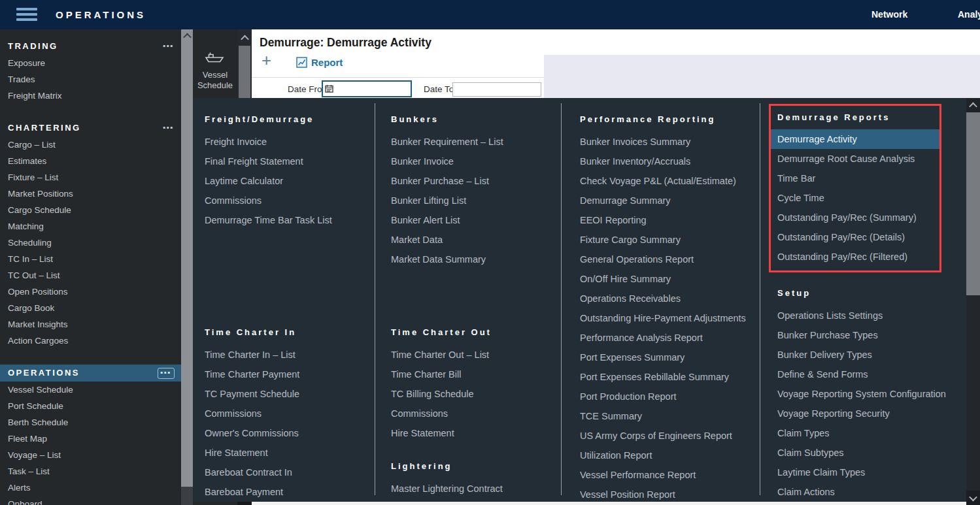  Describe the element at coordinates (668, 299) in the screenshot. I see `menu-item: Operations Receivables` at that location.